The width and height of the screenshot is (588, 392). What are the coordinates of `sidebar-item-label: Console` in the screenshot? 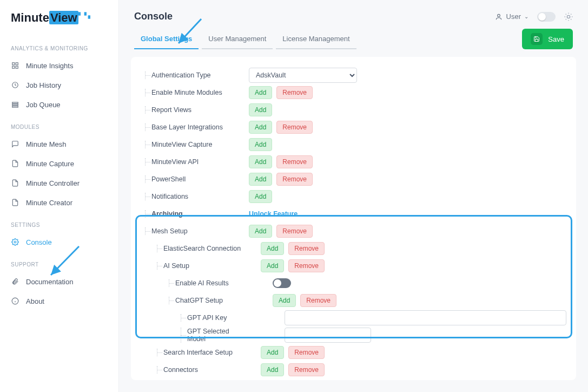 It's located at (39, 243).